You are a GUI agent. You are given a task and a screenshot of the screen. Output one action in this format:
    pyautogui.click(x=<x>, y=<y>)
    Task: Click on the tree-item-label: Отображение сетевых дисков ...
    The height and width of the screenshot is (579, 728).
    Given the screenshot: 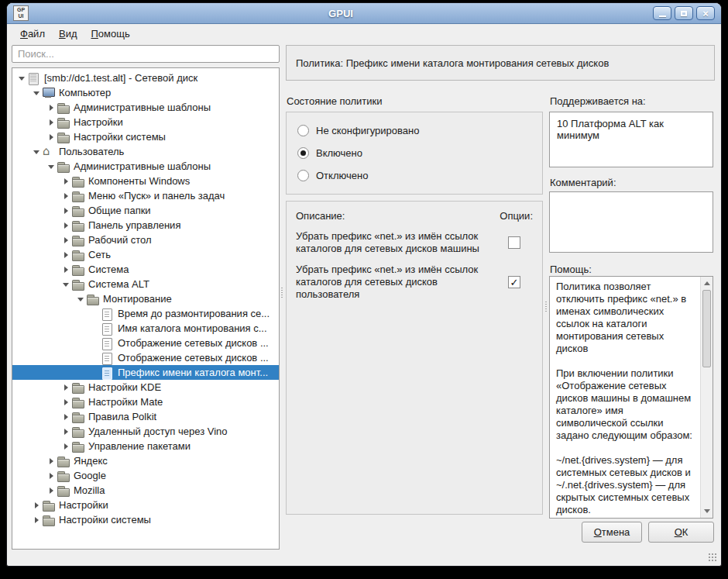 What is the action you would take?
    pyautogui.click(x=194, y=358)
    